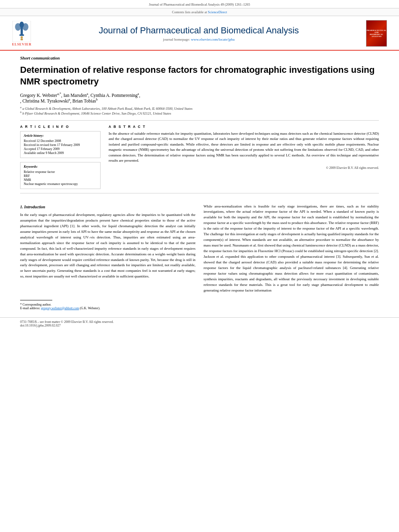  What do you see at coordinates (31, 308) in the screenshot?
I see `email-label: E-mail address:` at bounding box center [31, 308].